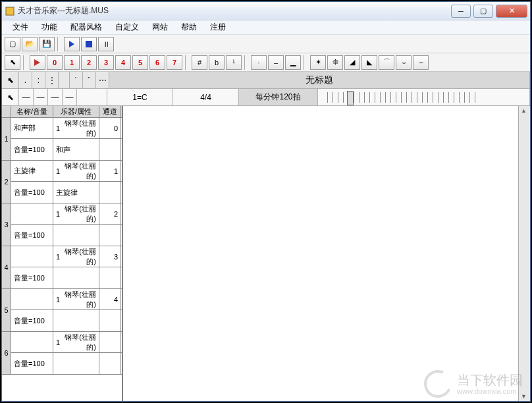 This screenshot has height=403, width=532. What do you see at coordinates (160, 28) in the screenshot?
I see `menu-website: 网站` at bounding box center [160, 28].